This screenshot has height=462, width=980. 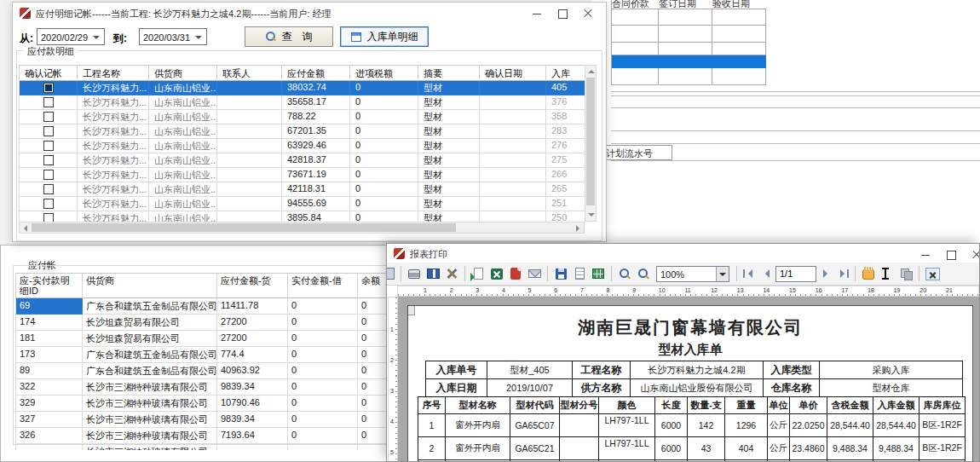 I want to click on export-grid-button, so click(x=598, y=274).